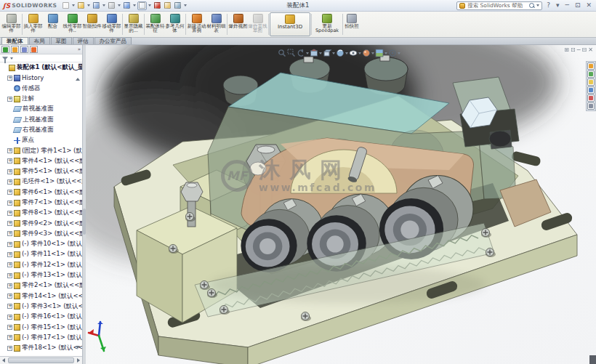 Image resolution: width=596 pixels, height=364 pixels. I want to click on tree-scroll-down, so click(78, 352).